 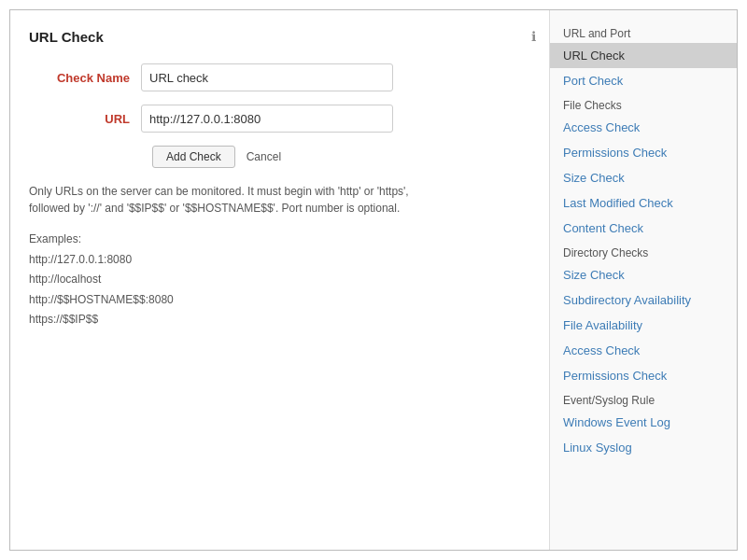 I want to click on sidebar-section-label-3: Event/Syslog Rule, so click(x=643, y=399).